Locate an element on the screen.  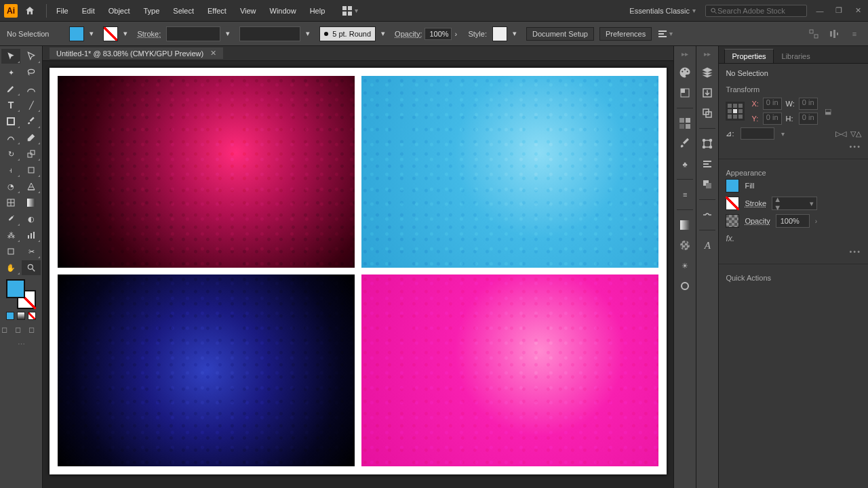
menu-help: Help is located at coordinates (317, 11).